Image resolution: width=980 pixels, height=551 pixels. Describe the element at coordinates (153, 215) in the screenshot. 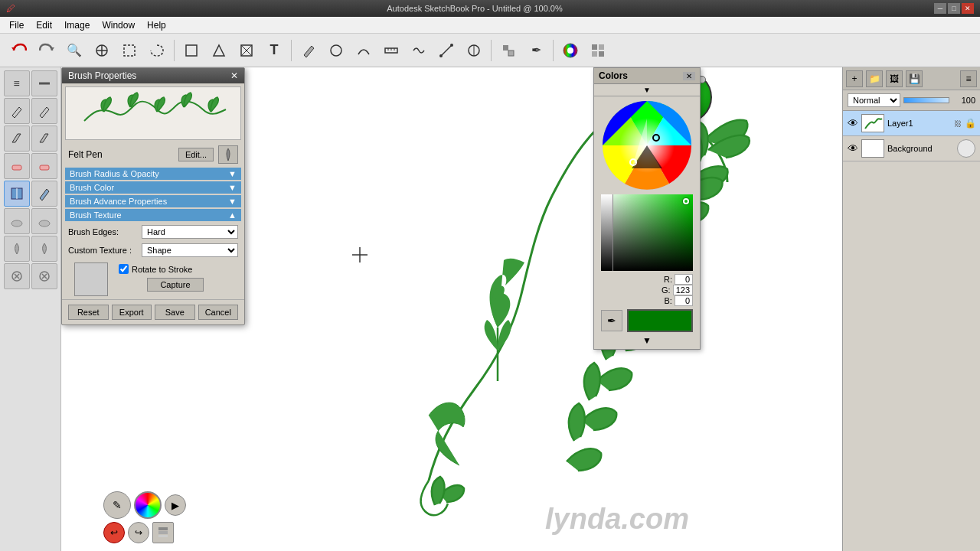

I see `brush-section-texture: Brush Texture ▲` at that location.